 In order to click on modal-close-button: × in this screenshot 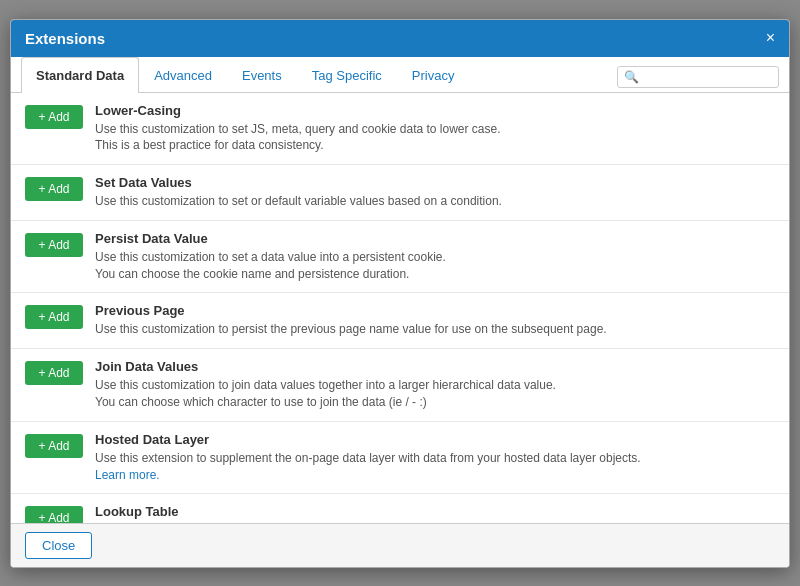, I will do `click(770, 38)`.